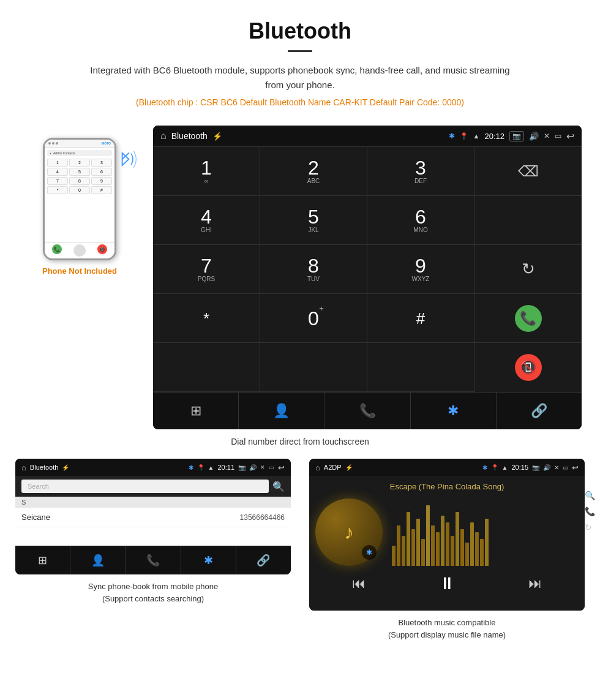  Describe the element at coordinates (313, 318) in the screenshot. I see `dial-key-0: 0 +` at that location.